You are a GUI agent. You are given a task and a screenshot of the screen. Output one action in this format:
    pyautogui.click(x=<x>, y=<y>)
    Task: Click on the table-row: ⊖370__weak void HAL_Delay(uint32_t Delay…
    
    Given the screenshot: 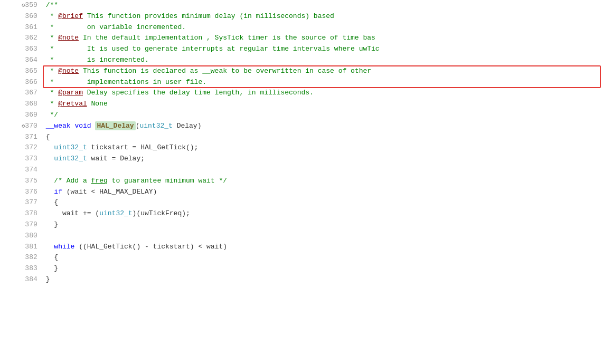 What is the action you would take?
    pyautogui.click(x=302, y=127)
    